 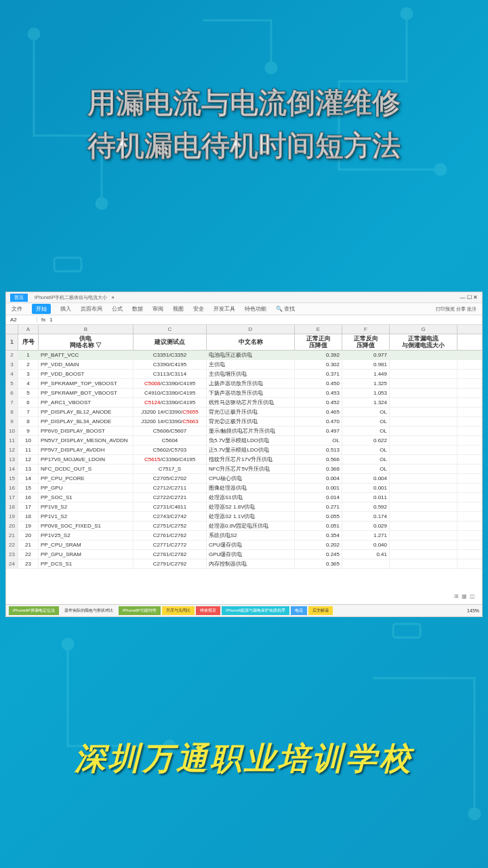 I want to click on menu-file: 文件, so click(x=17, y=309).